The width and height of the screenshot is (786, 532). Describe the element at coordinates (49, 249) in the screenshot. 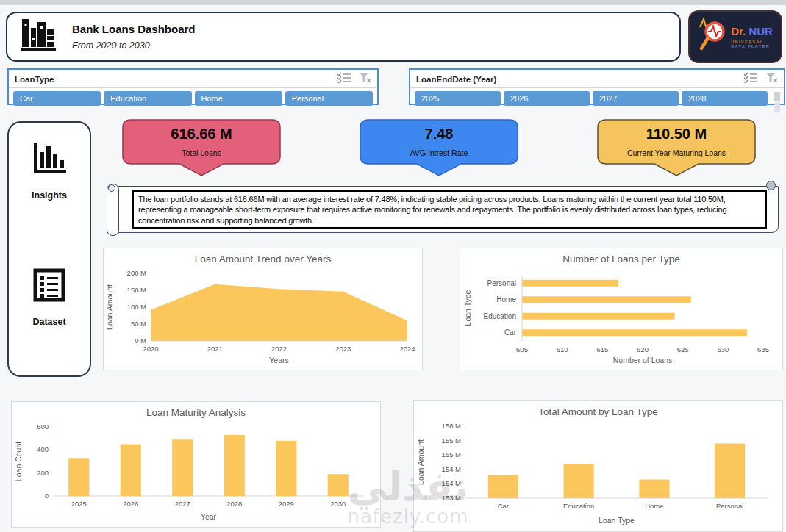

I see `nav-sidebar: Insights Dataset` at that location.